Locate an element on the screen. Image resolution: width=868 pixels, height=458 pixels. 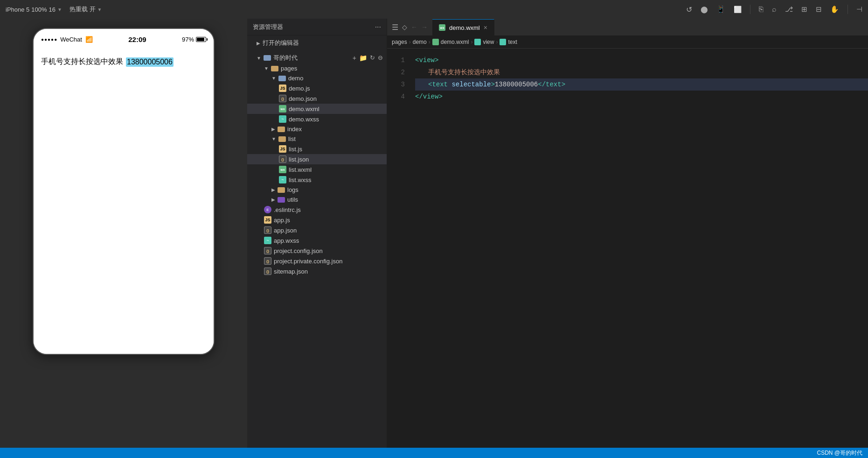
demo-wxml-tab: wx demo.wxml × is located at coordinates (464, 27).